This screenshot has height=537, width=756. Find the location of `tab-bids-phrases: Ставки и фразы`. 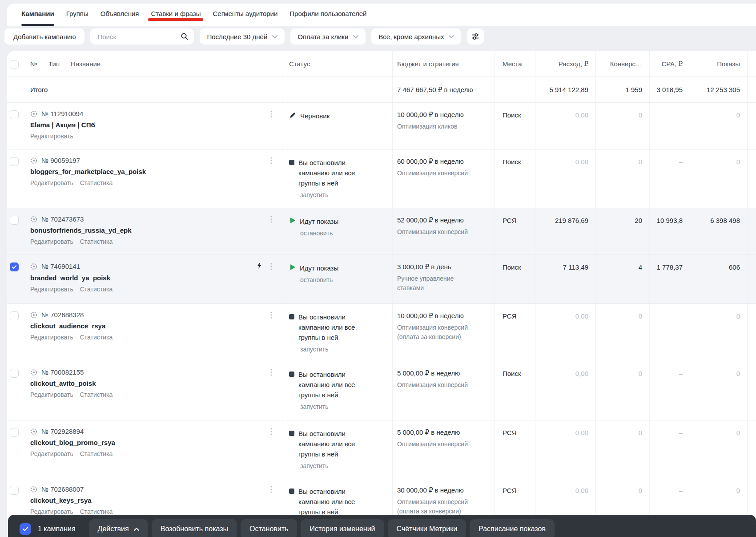

tab-bids-phrases: Ставки и фразы is located at coordinates (176, 13).